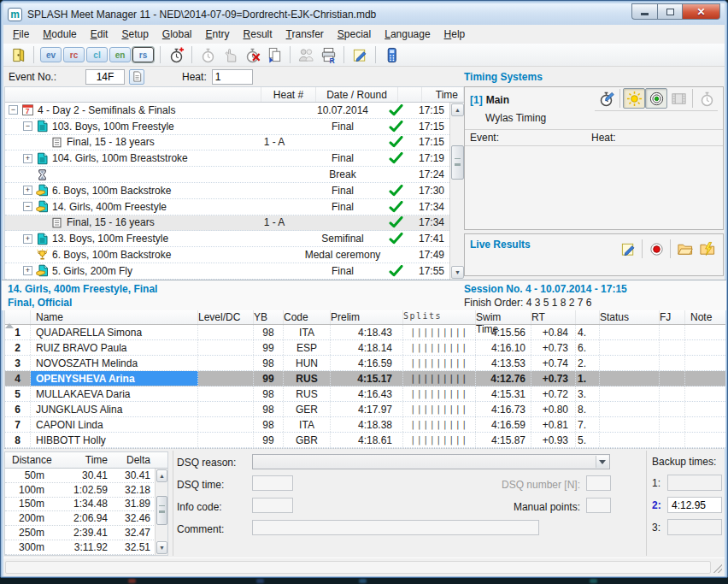 This screenshot has height=584, width=728. What do you see at coordinates (364, 14) in the screenshot?
I see `title-bar: m SPLASH Meet Manager 11 - NED\2014-07-0…` at bounding box center [364, 14].